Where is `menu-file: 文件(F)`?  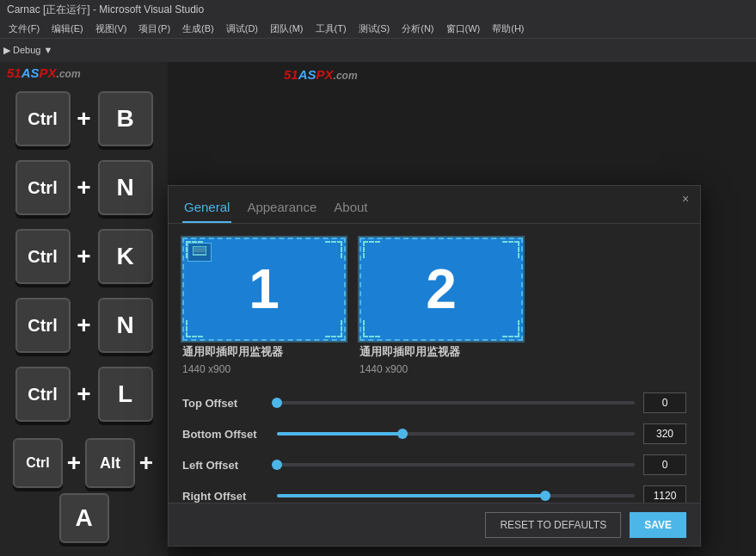 menu-file: 文件(F) is located at coordinates (24, 29).